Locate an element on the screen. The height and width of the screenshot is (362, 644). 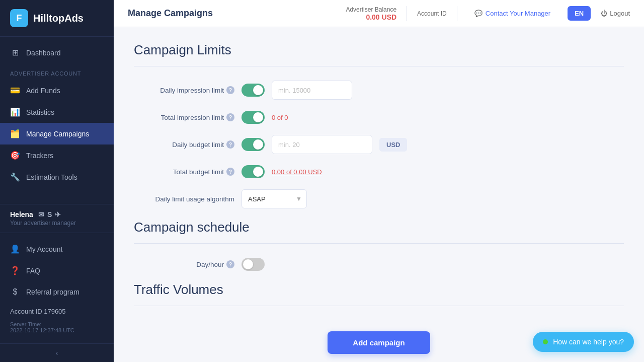
email-icon: ✉ is located at coordinates (41, 214).